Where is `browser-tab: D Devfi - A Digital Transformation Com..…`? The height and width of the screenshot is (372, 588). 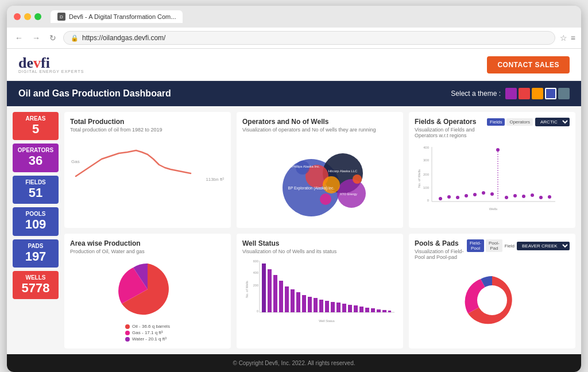
browser-tab: D Devfi - A Digital Transformation Com..… is located at coordinates (117, 17).